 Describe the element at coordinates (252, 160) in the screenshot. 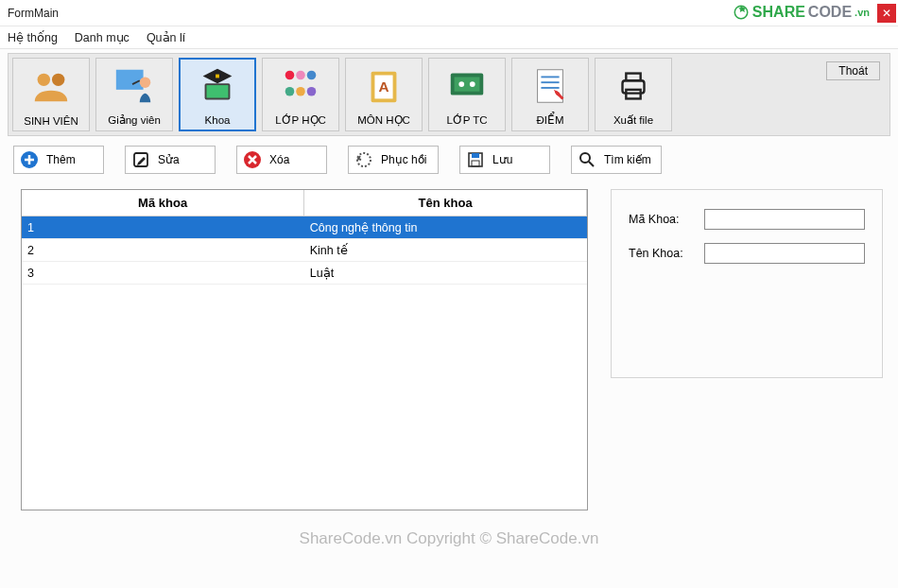

I see `remove-icon` at that location.